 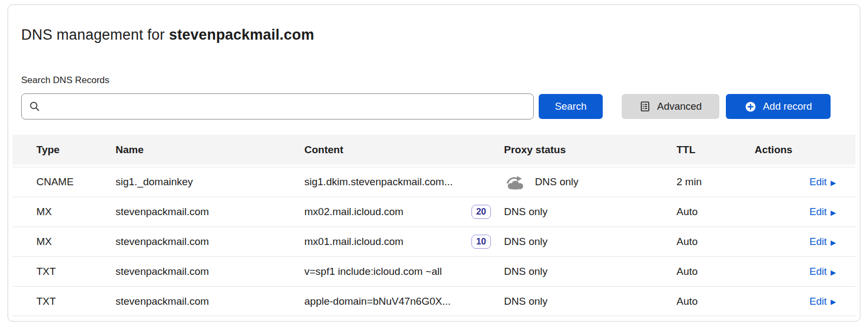 What do you see at coordinates (354, 212) in the screenshot?
I see `record-content: mx02.mail.icloud.com` at bounding box center [354, 212].